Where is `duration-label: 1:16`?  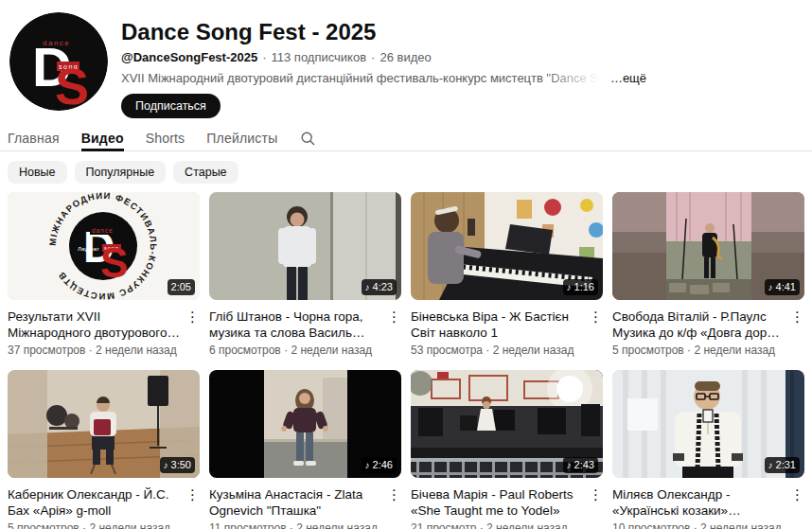
duration-label: 1:16 is located at coordinates (585, 288).